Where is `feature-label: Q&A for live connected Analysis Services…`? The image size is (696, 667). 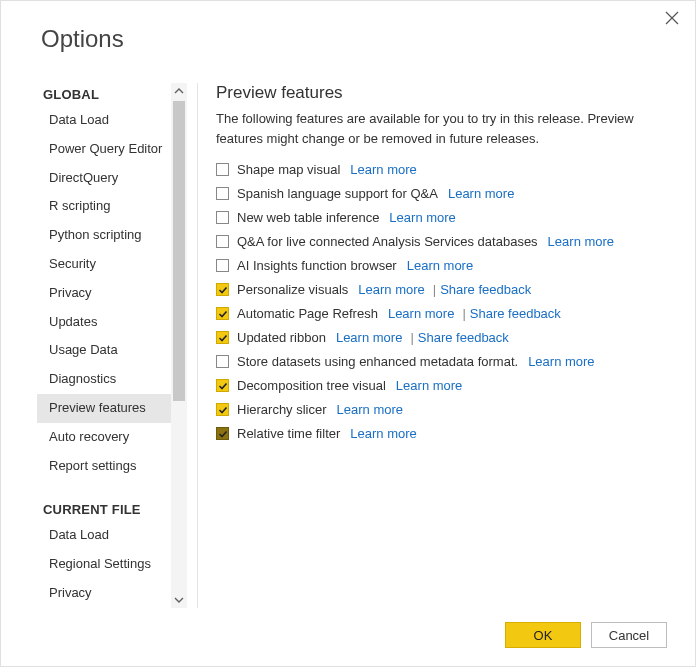
feature-label: Q&A for live connected Analysis Services… is located at coordinates (388, 242).